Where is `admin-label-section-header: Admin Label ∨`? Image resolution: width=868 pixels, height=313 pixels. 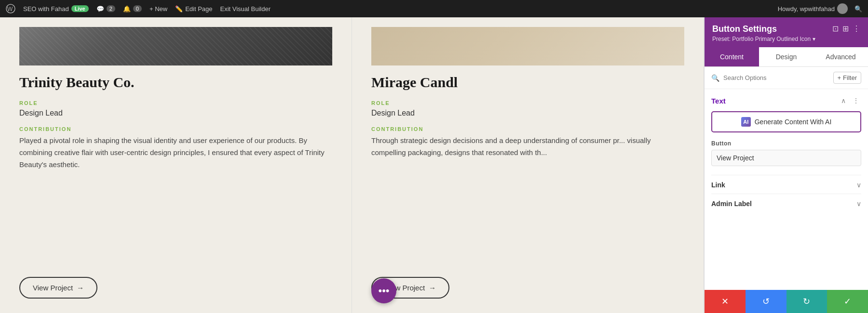 admin-label-section-header: Admin Label ∨ is located at coordinates (786, 204).